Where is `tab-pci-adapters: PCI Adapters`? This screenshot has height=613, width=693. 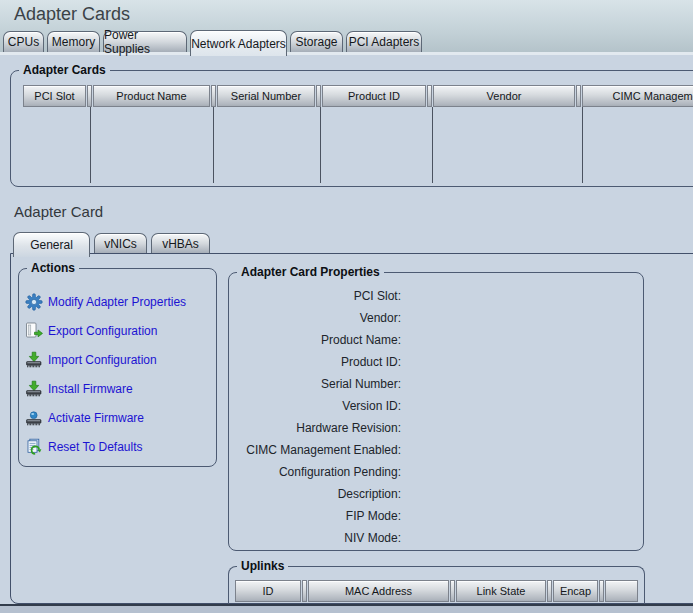 tab-pci-adapters: PCI Adapters is located at coordinates (384, 42).